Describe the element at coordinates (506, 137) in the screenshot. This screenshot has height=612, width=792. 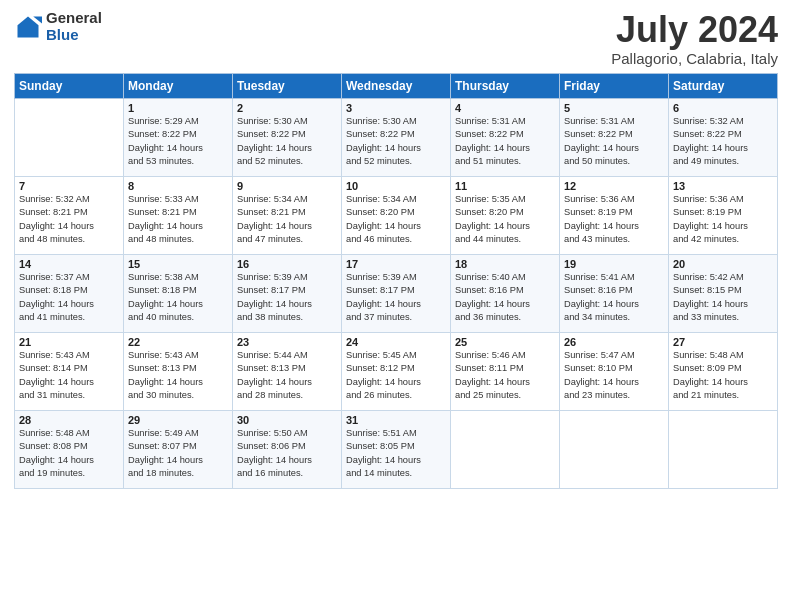
I see `calendar-cell: 4Sunrise: 5:31 AM Sunset: 8:22 PM Daylig…` at that location.